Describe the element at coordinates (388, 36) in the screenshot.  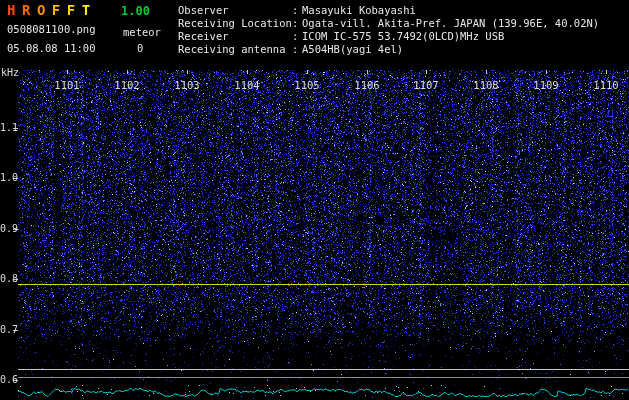
I see `info-row: Receiver:ICOM IC-575 53.7492(0LCD)MHz US…` at that location.